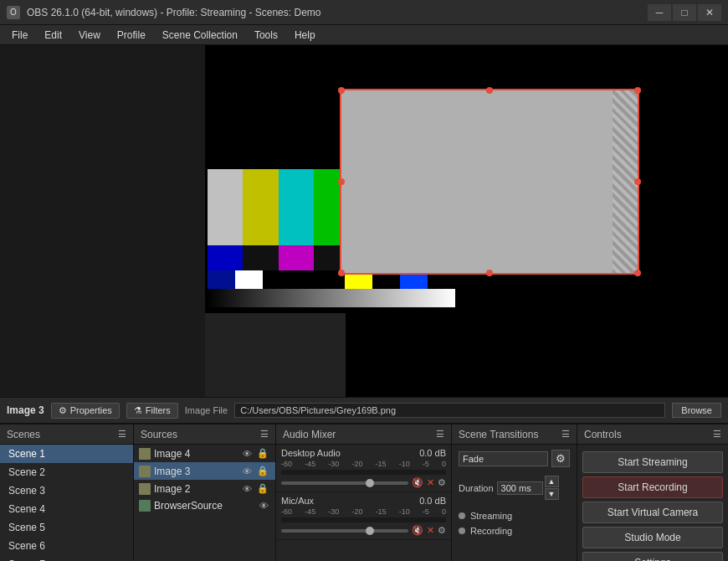 The height and width of the screenshot is (561, 728). What do you see at coordinates (263, 489) in the screenshot?
I see `source-lock-image2: 🔒` at bounding box center [263, 489].